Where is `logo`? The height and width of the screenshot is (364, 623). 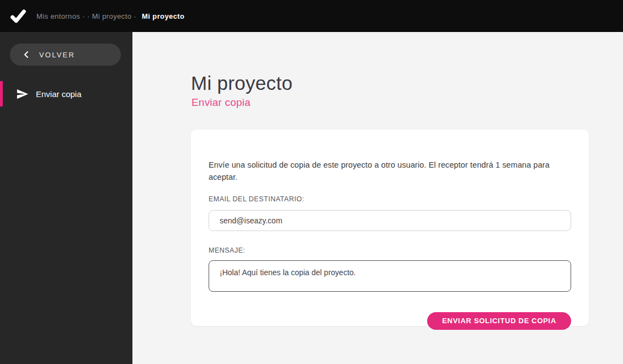 logo is located at coordinates (18, 16).